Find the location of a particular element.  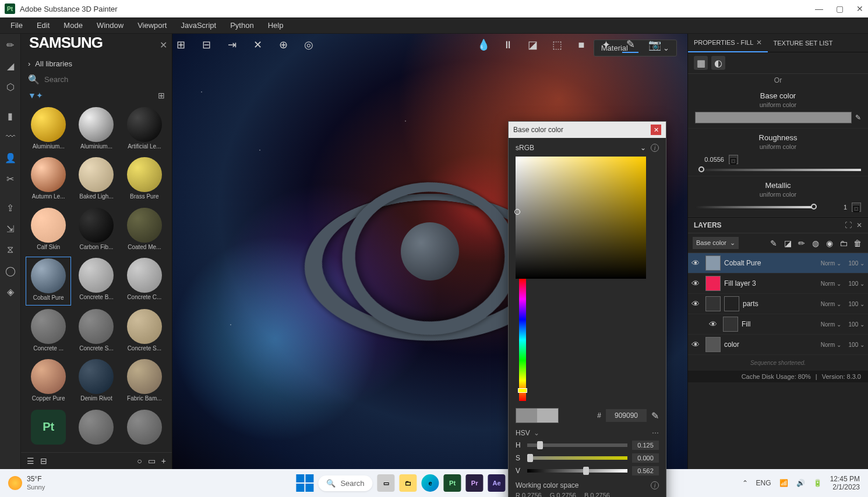

asset-item is located at coordinates (96, 429).